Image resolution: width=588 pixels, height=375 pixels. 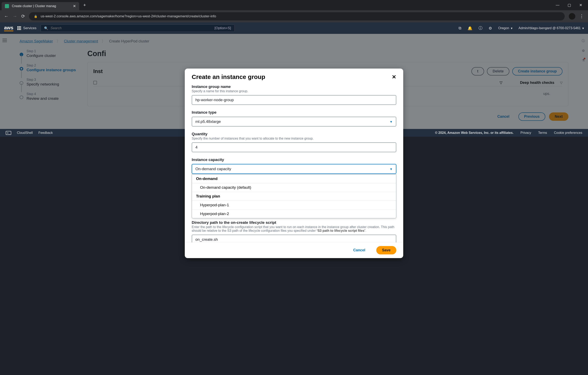 What do you see at coordinates (46, 28) in the screenshot?
I see `search-icon: 🔍` at bounding box center [46, 28].